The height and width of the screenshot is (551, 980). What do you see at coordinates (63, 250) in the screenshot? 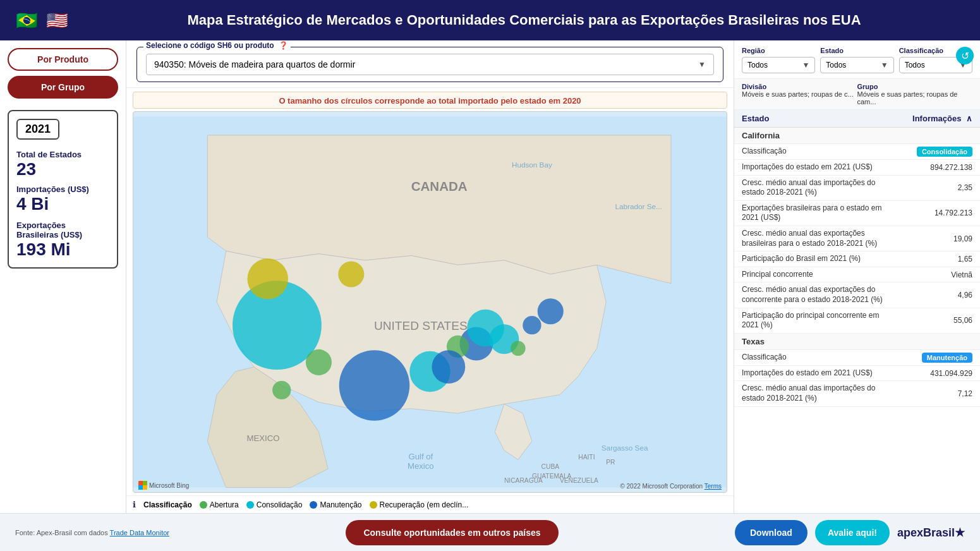
I see `exportacoes-value: 193 Mi` at bounding box center [63, 250].